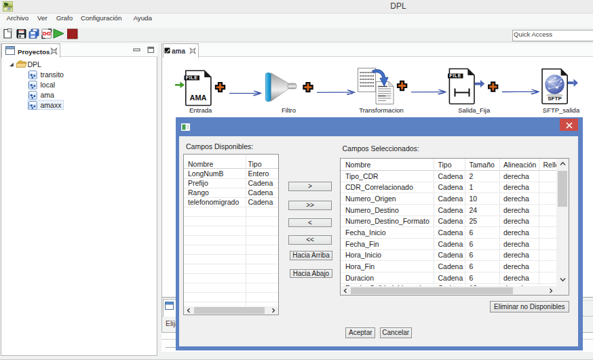  Describe the element at coordinates (201, 110) in the screenshot. I see `svg-text: Entrada` at that location.